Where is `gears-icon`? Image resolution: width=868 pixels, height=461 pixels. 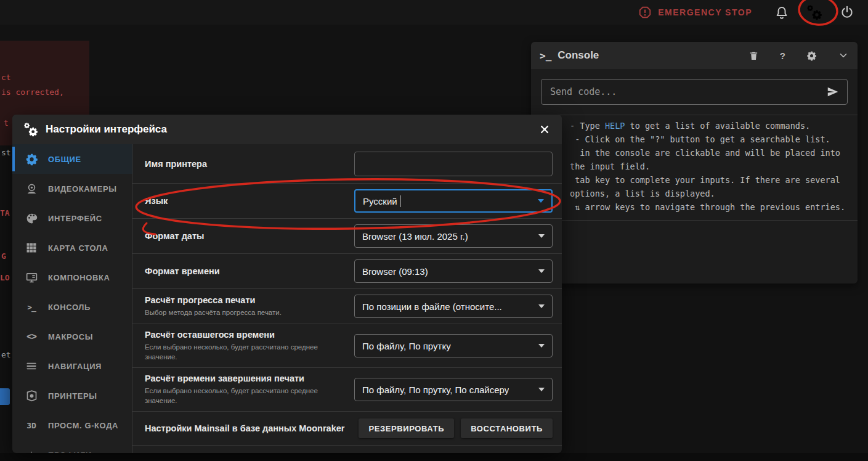
gears-icon is located at coordinates (31, 129).